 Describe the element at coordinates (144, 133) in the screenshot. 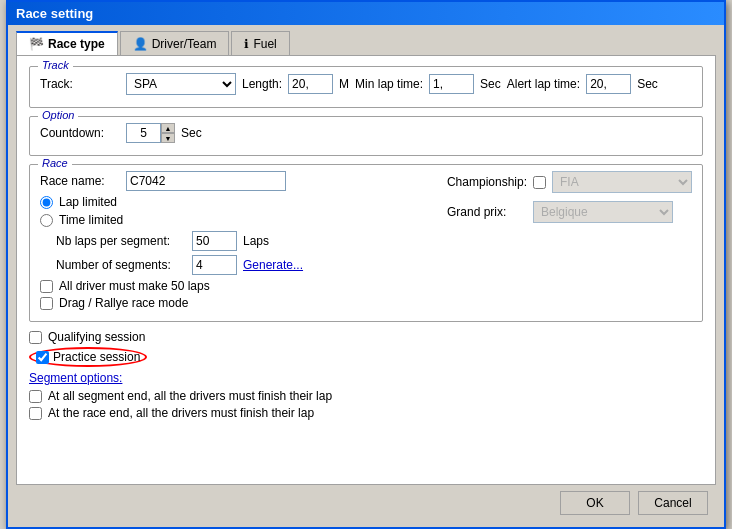

I see `countdown-input` at that location.